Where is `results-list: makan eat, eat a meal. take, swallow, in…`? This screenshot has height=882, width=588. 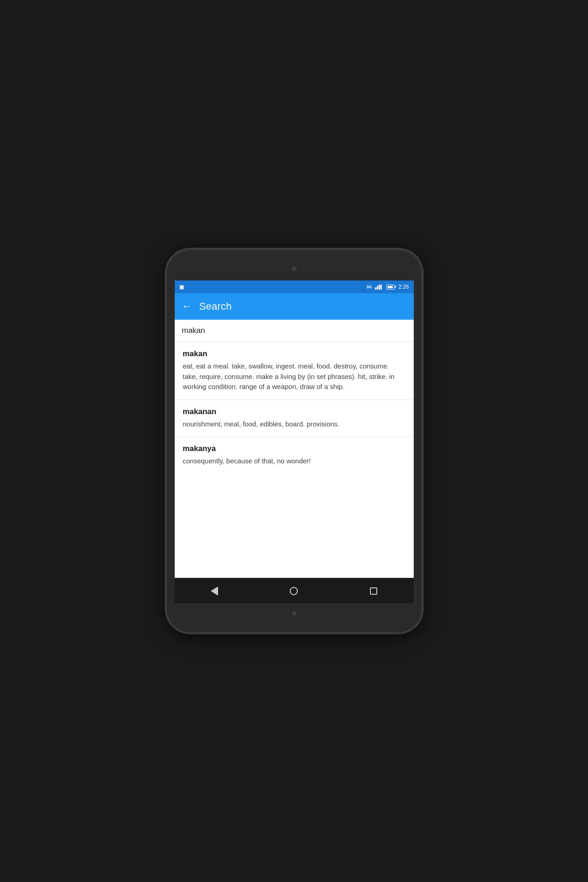
results-list: makan eat, eat a meal. take, swallow, in… is located at coordinates (294, 460).